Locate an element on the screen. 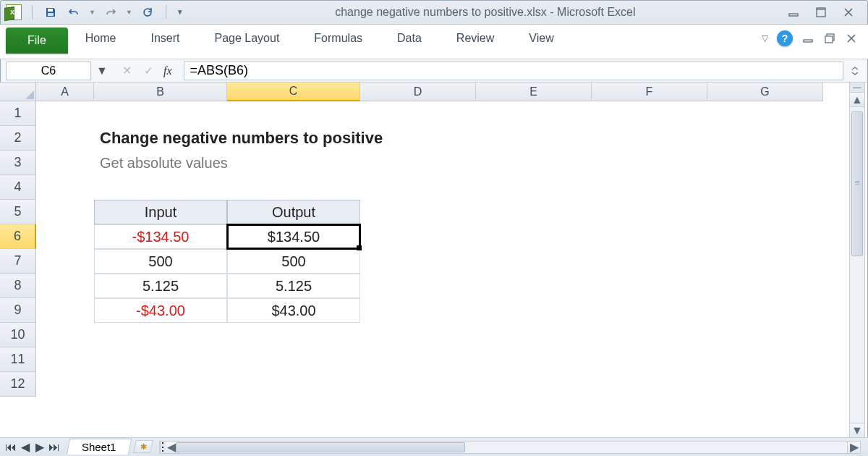  help-icon: ? is located at coordinates (785, 38).